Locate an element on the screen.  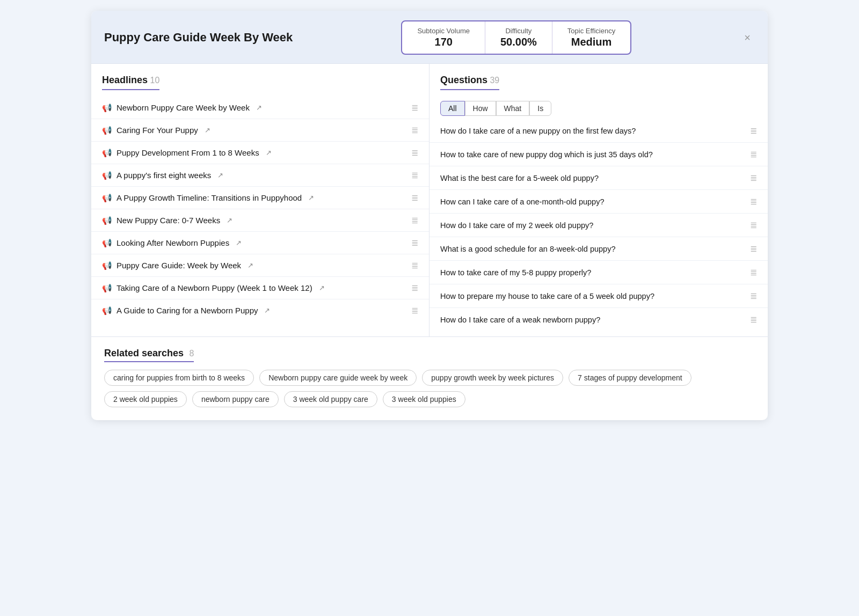
filter-buttons: AllHowWhatIs is located at coordinates (496, 108).